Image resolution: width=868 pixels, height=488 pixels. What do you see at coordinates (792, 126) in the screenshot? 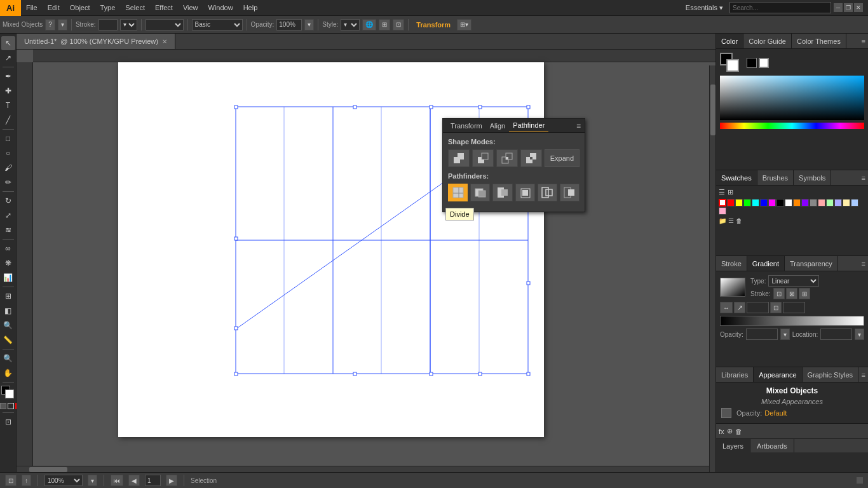
I see `hue-slider` at bounding box center [792, 126].